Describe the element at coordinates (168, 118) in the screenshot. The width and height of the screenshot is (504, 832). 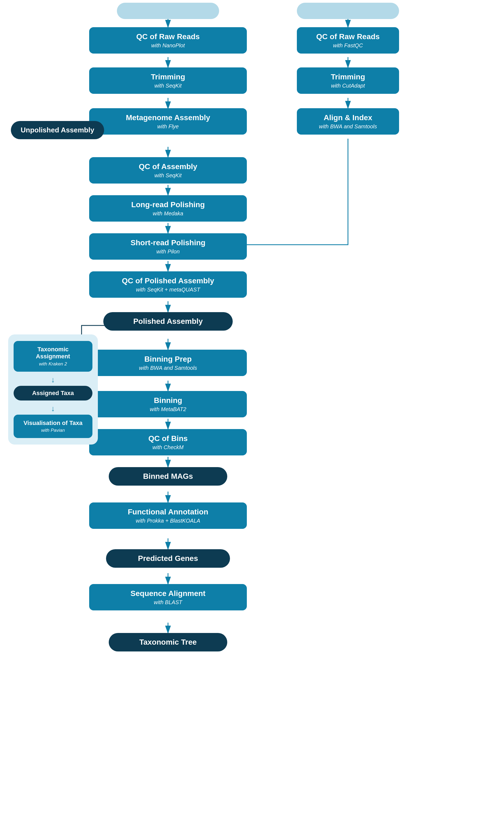
I see `metagenome-assembly-title: Metagenome Assembly` at that location.